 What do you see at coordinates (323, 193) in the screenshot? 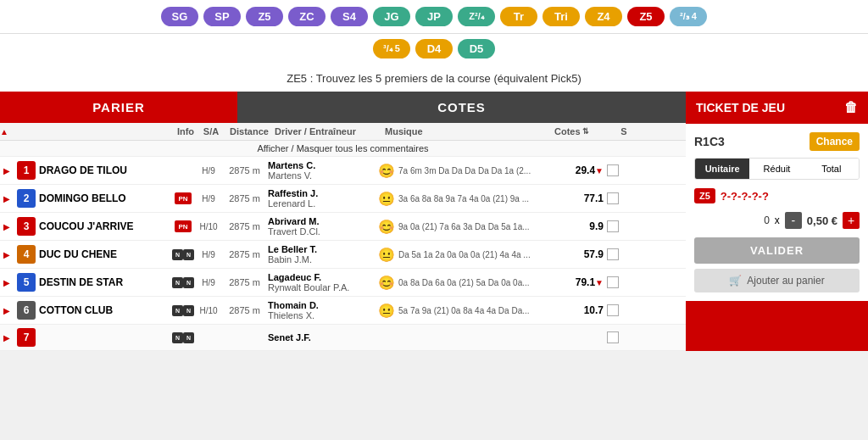
I see `driver-name-2: Raffestin J.` at bounding box center [323, 193].